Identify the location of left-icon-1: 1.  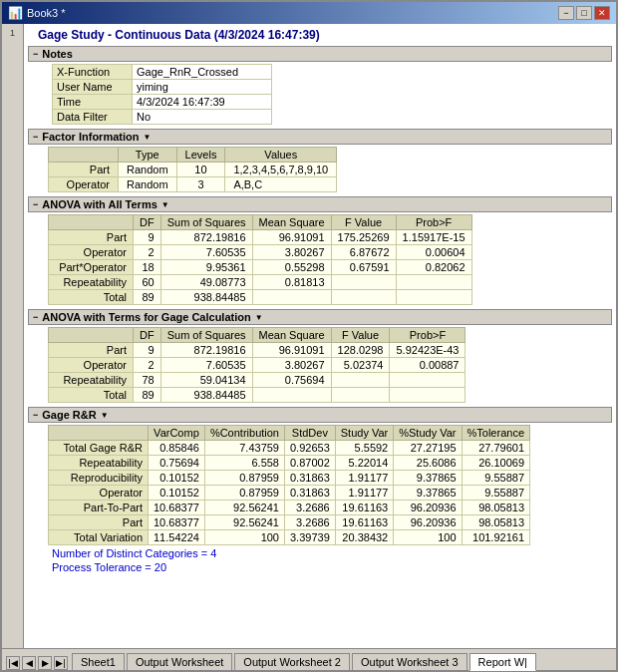
(12, 33).